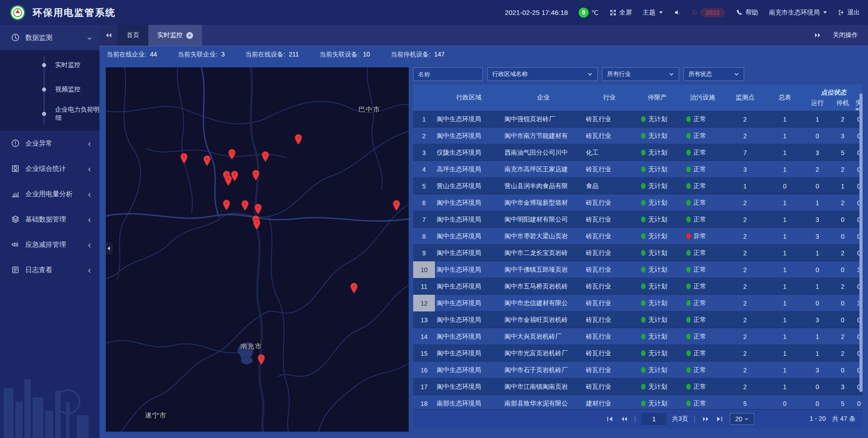  What do you see at coordinates (133, 35) in the screenshot?
I see `tab-home: 首页` at bounding box center [133, 35].